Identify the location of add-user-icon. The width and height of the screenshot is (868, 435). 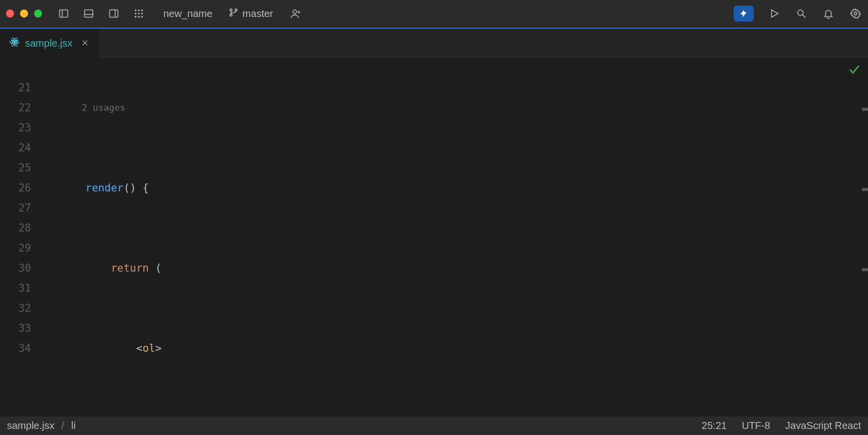
(296, 14).